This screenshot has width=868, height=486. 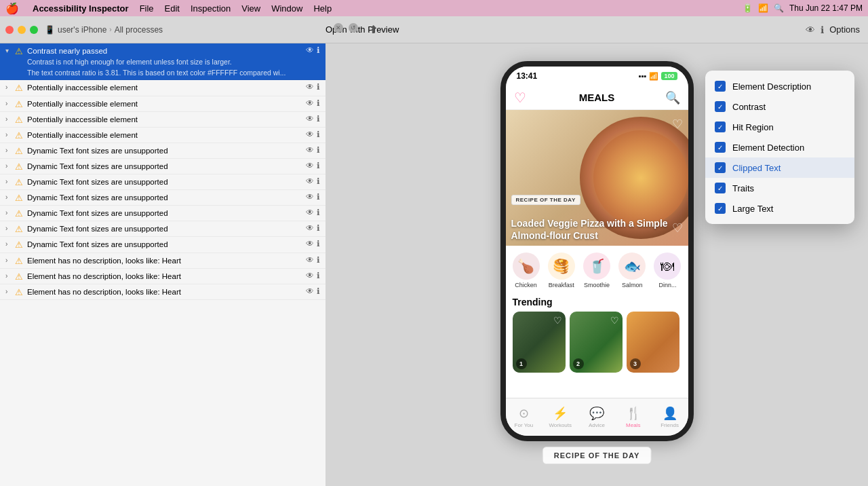 What do you see at coordinates (163, 88) in the screenshot?
I see `issue-item-1: › ⚠ Potentially inaccessible element 👁 ℹ` at bounding box center [163, 88].